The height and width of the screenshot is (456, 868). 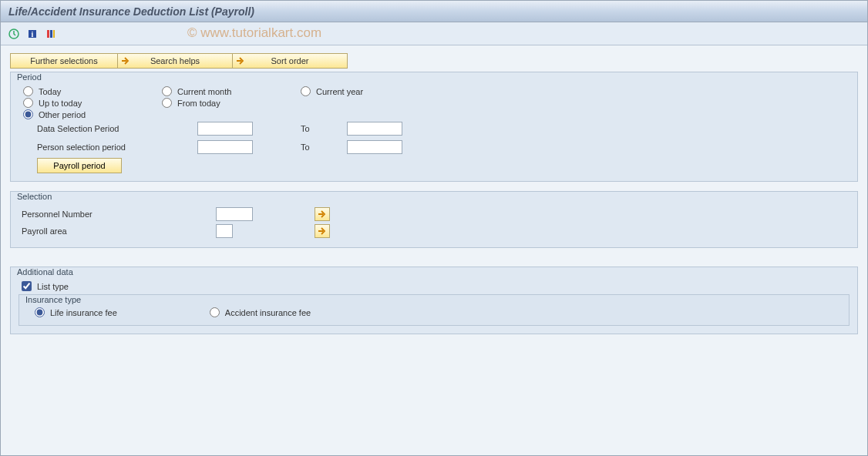 What do you see at coordinates (339, 92) in the screenshot?
I see `radio-current-year-label: Current year` at bounding box center [339, 92].